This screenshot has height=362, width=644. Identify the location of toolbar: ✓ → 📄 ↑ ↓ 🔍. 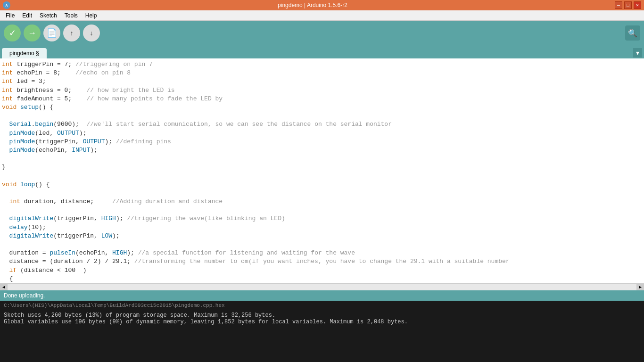
(322, 33).